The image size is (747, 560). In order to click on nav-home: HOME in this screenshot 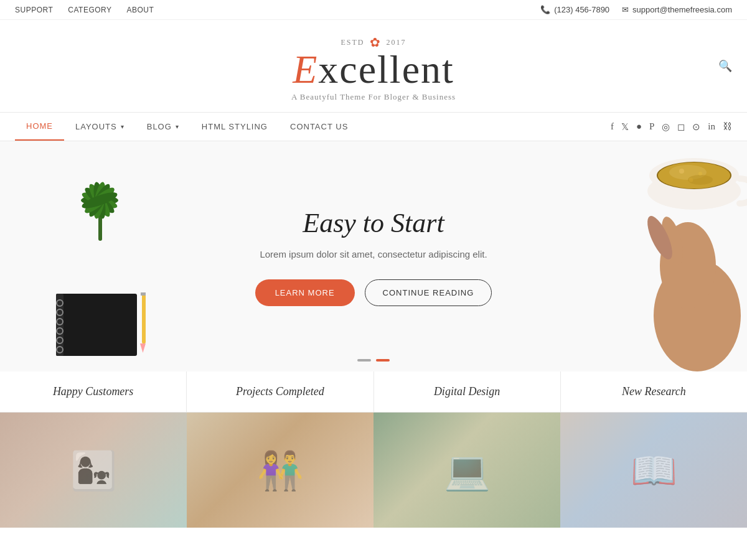, I will do `click(40, 127)`.